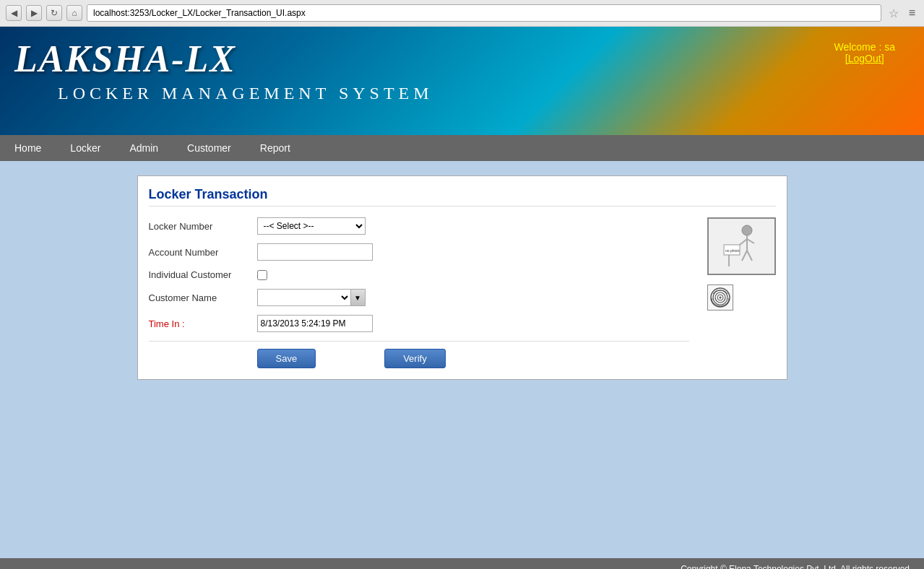 The height and width of the screenshot is (569, 924). What do you see at coordinates (74, 13) in the screenshot?
I see `home-button: ⌂` at bounding box center [74, 13].